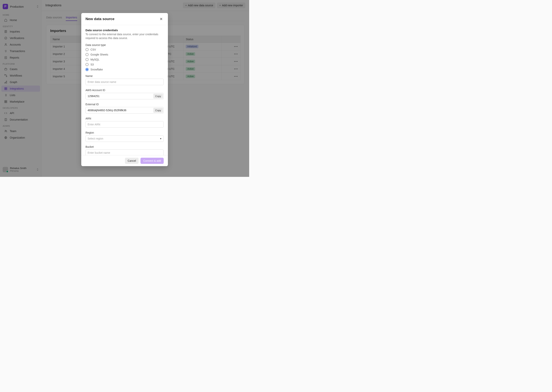  Describe the element at coordinates (125, 59) in the screenshot. I see `data-source-type-radios: CSV Google Sheets MySQL S3 Snowflake` at that location.